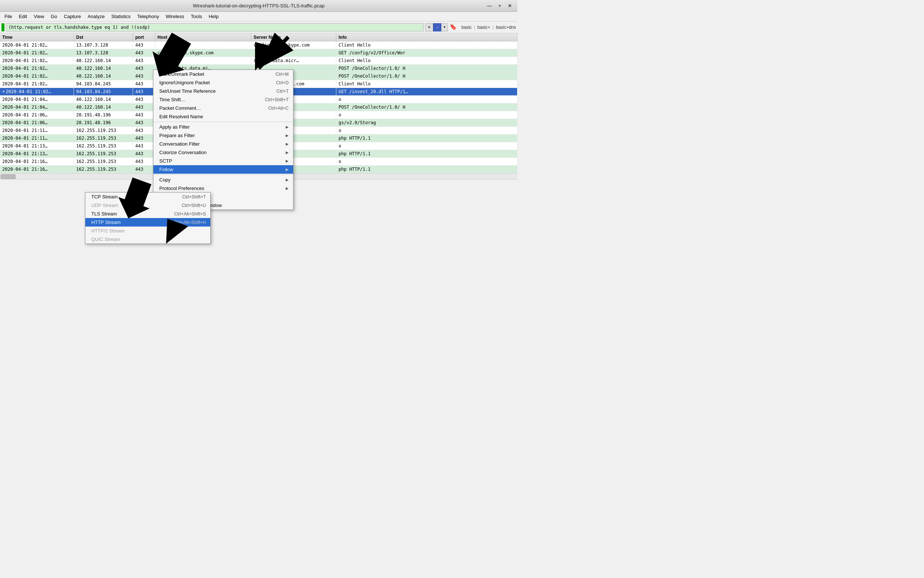 Image resolution: width=924 pixels, height=578 pixels. I want to click on ctx-ignore-label: Ignore/Unignore Packet, so click(185, 83).